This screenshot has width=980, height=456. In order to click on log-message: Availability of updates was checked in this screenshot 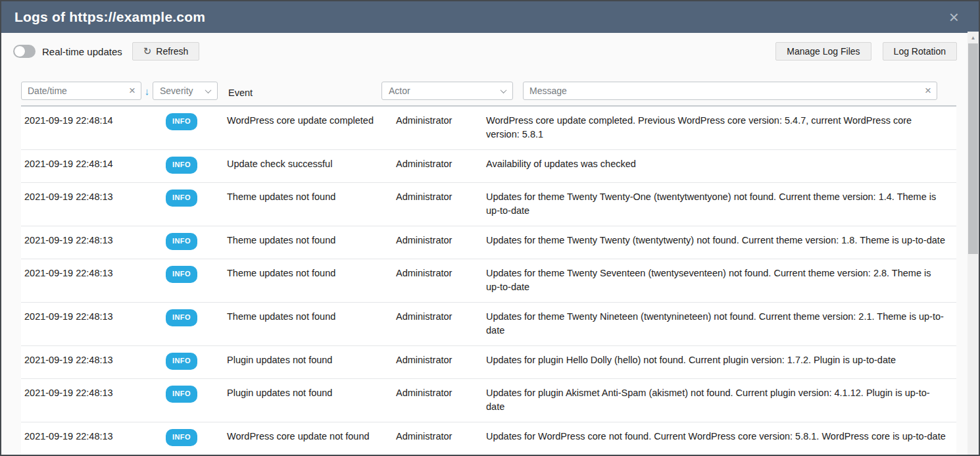, I will do `click(721, 166)`.